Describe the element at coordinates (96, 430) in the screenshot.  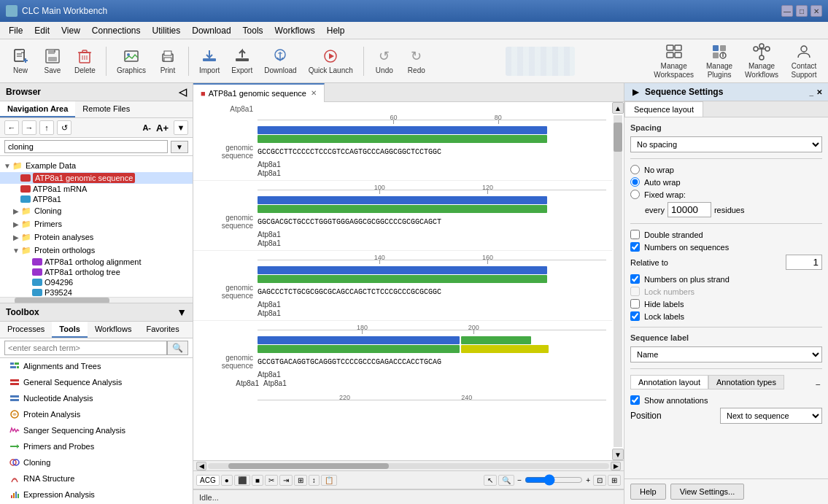
I see `tool-item-sanger: Sanger Sequencing Analysis` at that location.